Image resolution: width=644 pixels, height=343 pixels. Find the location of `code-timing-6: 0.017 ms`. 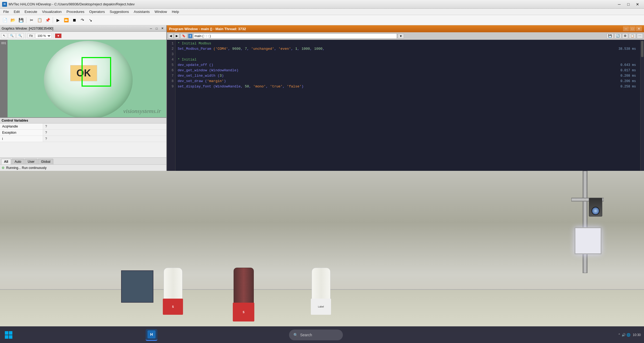

code-timing-6: 0.017 ms is located at coordinates (629, 70).